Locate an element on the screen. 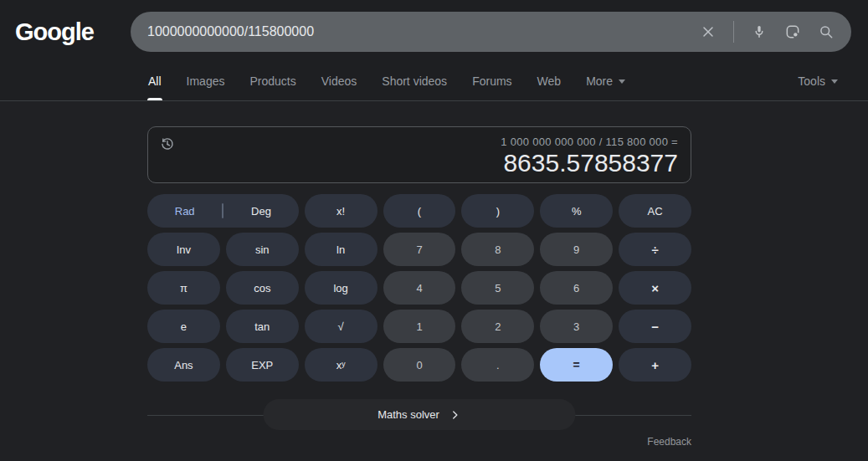 The width and height of the screenshot is (868, 461). key-5: 5 is located at coordinates (497, 288).